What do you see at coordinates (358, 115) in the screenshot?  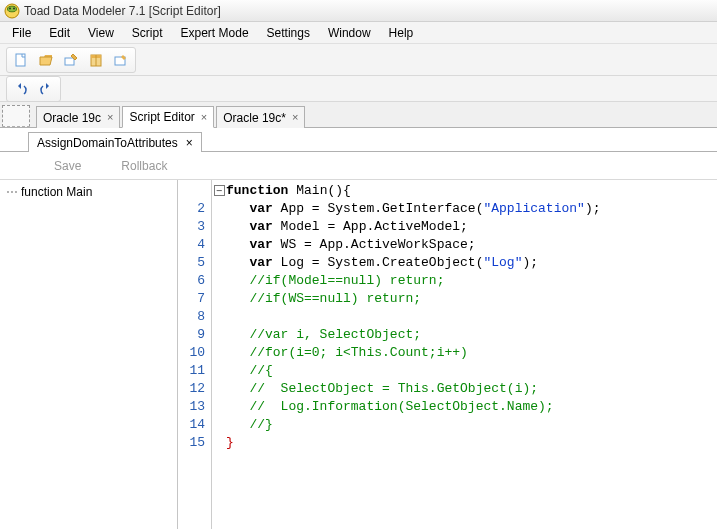 I see `document-tabstrip: Oracle 19c×Script Editor×Oracle 19c*×` at bounding box center [358, 115].